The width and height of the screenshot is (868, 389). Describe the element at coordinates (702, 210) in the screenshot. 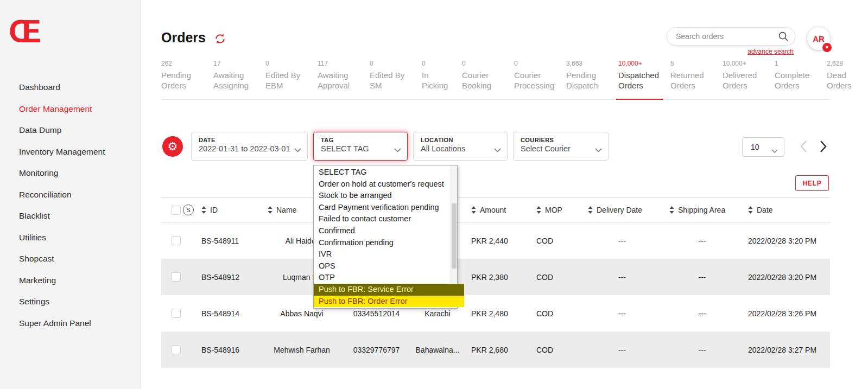

I see `column-header-shipping-area: Shipping Area` at that location.